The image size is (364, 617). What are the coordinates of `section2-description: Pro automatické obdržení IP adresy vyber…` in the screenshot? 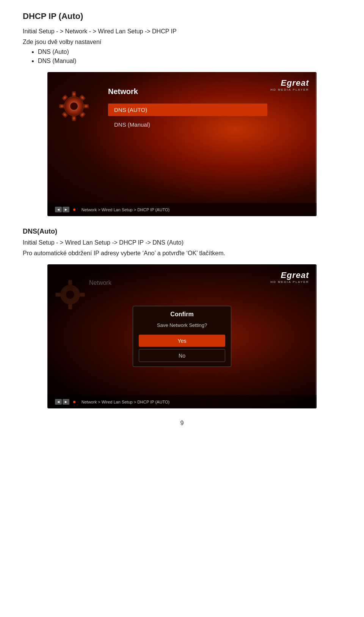 It's located at (182, 253).